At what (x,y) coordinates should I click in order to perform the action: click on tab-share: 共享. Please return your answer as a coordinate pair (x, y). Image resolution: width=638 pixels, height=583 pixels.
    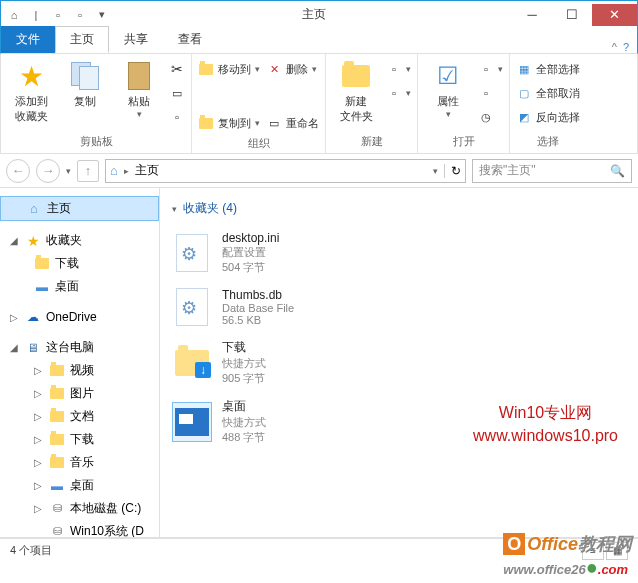
    Looking at the image, I should click on (136, 40).